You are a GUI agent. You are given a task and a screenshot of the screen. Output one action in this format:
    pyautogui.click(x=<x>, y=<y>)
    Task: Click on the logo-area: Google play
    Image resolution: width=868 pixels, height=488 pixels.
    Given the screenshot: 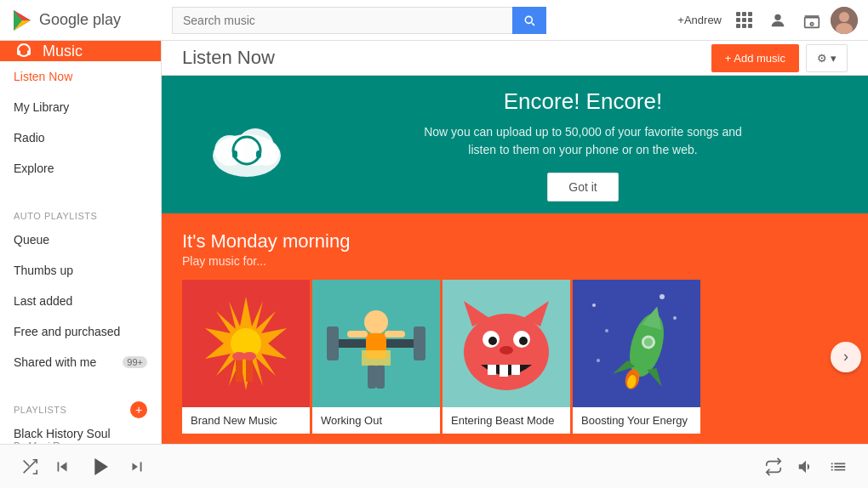 What is the action you would take?
    pyautogui.click(x=91, y=20)
    